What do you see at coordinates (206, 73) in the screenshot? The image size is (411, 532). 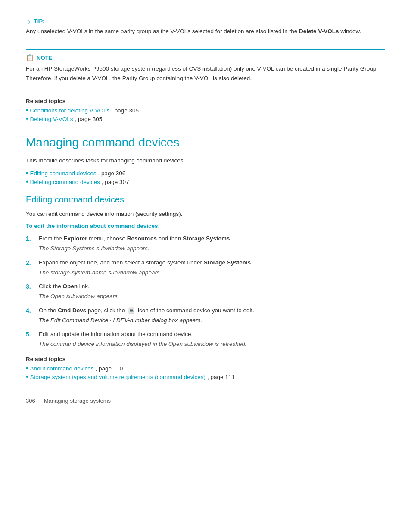 I see `note-text: For an HP StorageWorks P9500 storage sys…` at bounding box center [206, 73].